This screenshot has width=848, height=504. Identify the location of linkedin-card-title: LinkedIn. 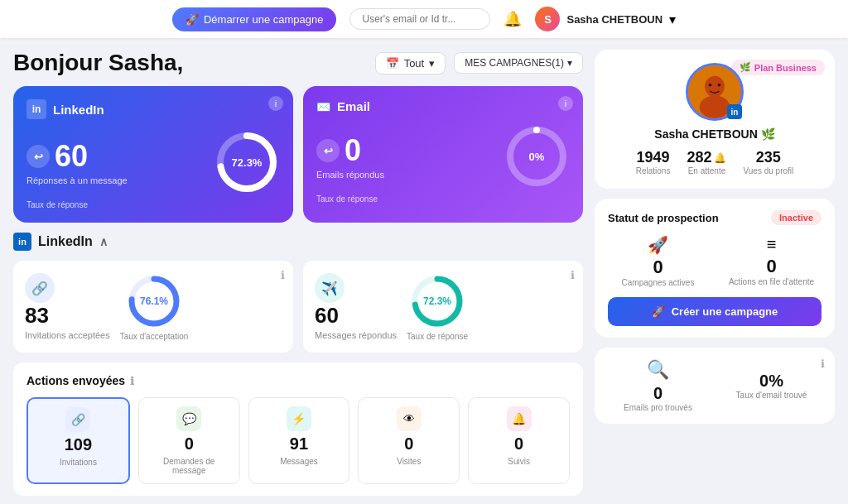
(79, 109).